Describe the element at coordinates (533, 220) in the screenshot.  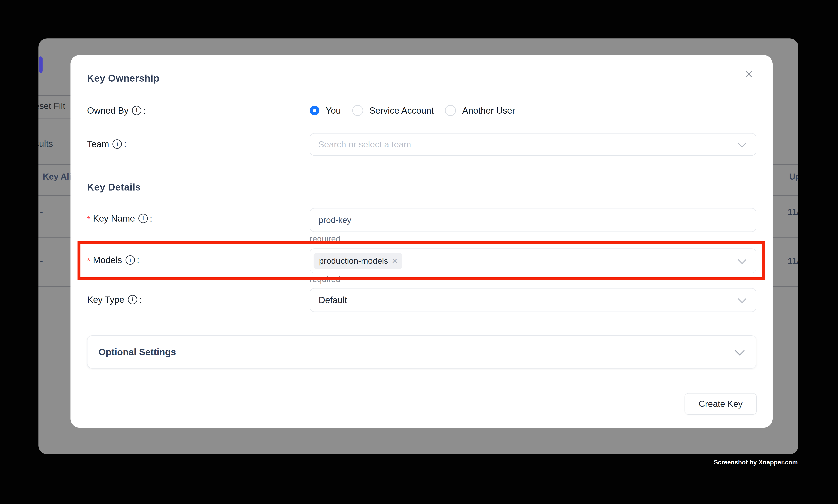
I see `key-name-input: prod-key` at that location.